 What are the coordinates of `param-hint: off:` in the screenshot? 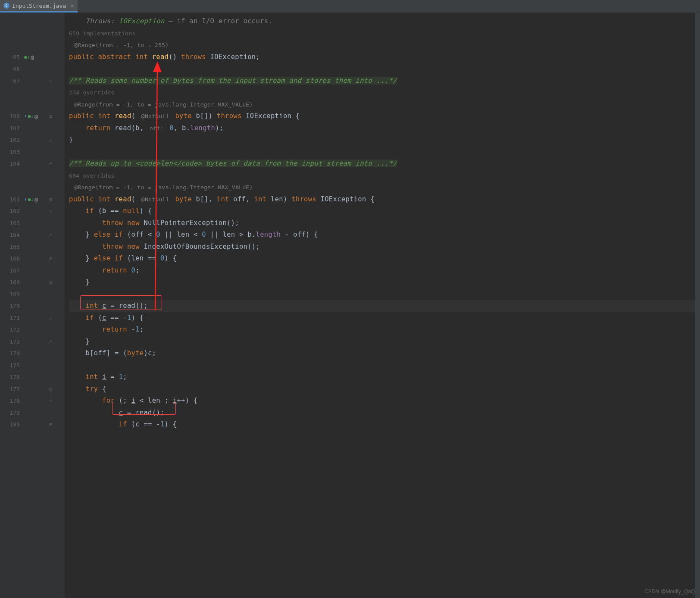 It's located at (157, 128).